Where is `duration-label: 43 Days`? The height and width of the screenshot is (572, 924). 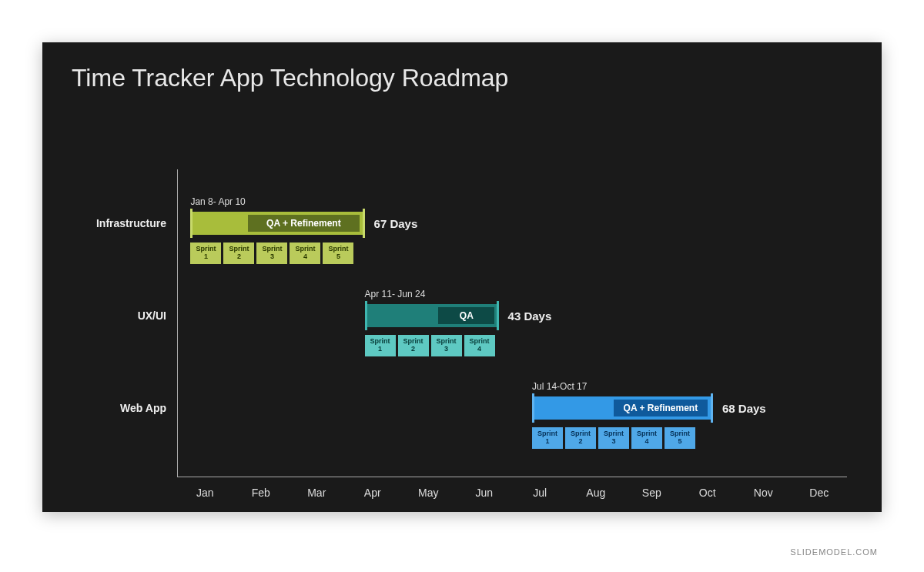
duration-label: 43 Days is located at coordinates (530, 316).